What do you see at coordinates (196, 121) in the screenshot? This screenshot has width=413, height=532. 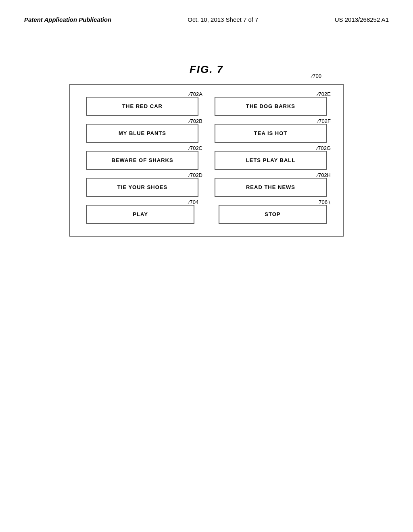 I see `callout-label-702B: ∕702B` at bounding box center [196, 121].